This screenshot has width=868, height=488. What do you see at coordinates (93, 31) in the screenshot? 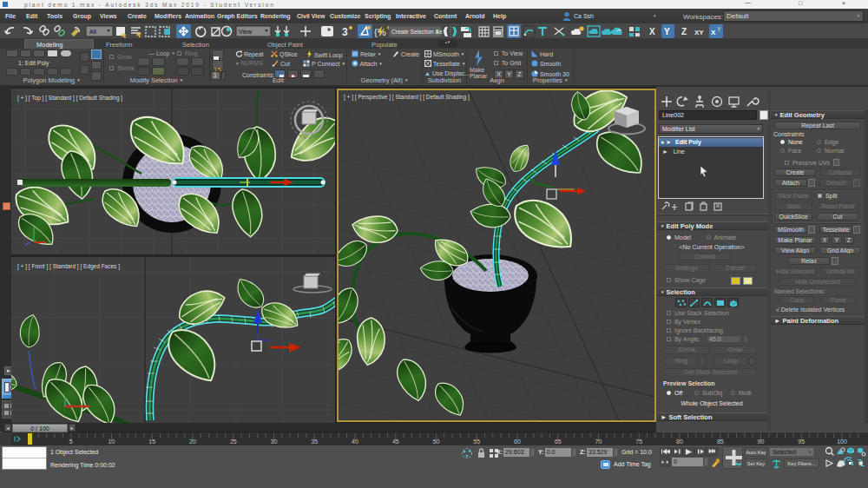
I see `svg-text: All` at bounding box center [93, 31].